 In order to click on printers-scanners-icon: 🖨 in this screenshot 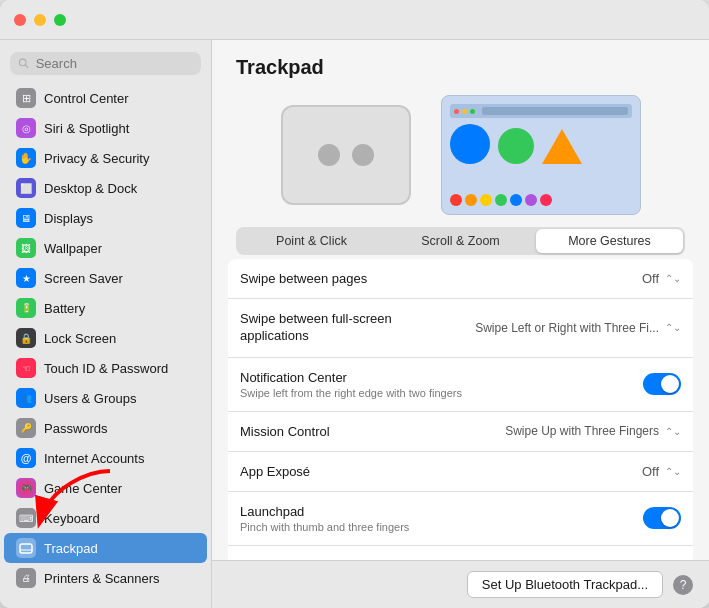, I will do `click(26, 578)`.